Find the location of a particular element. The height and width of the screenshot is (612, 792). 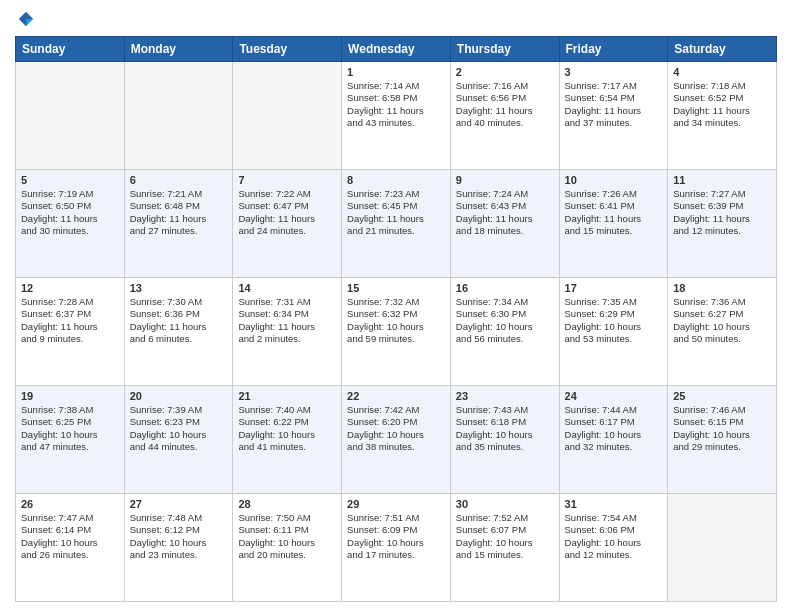

calendar-cell: 27Sunrise: 7:48 AM Sunset: 6:12 PM Dayli… is located at coordinates (178, 548).